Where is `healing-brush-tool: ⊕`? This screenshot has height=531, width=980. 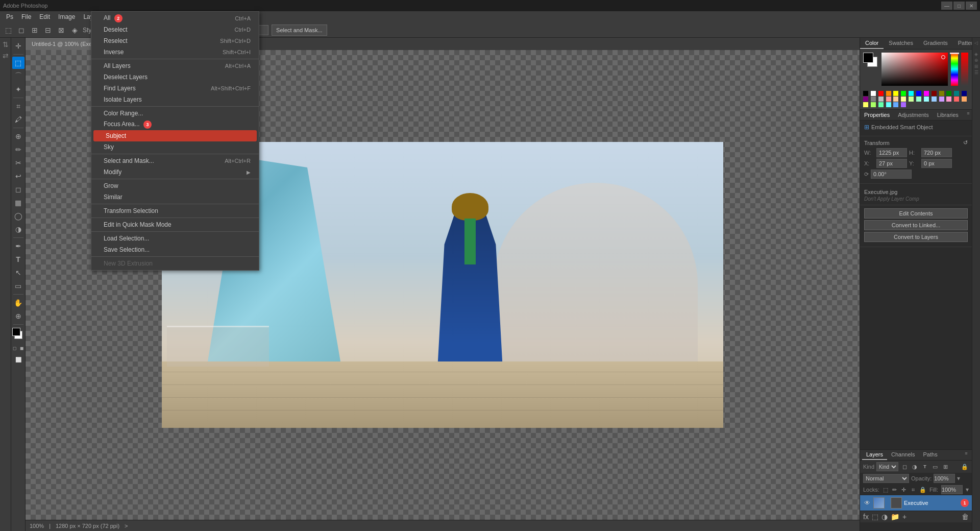
healing-brush-tool: ⊕ is located at coordinates (18, 136).